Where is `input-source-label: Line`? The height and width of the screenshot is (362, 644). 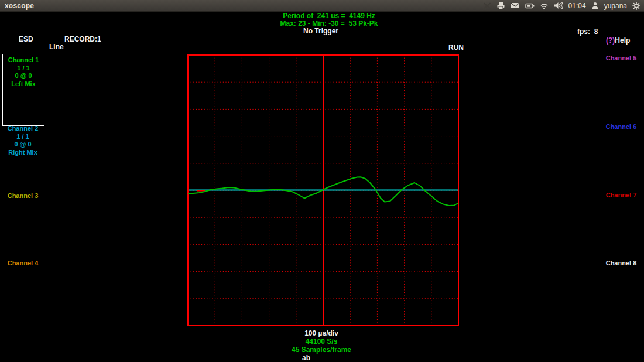 input-source-label: Line is located at coordinates (56, 47).